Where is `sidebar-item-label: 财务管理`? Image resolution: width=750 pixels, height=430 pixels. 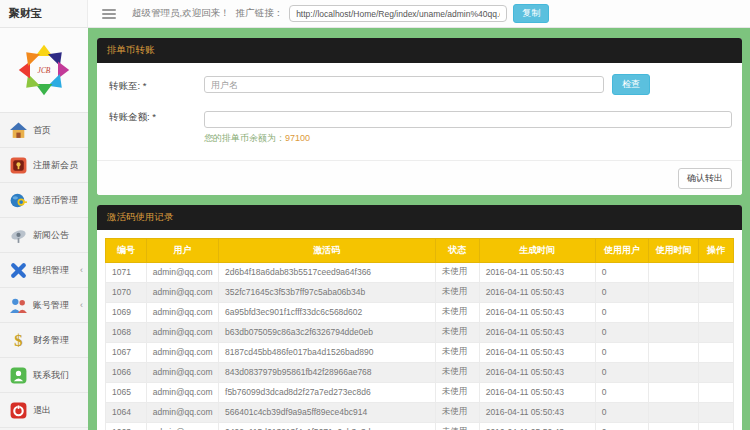 sidebar-item-label: 财务管理 is located at coordinates (51, 340).